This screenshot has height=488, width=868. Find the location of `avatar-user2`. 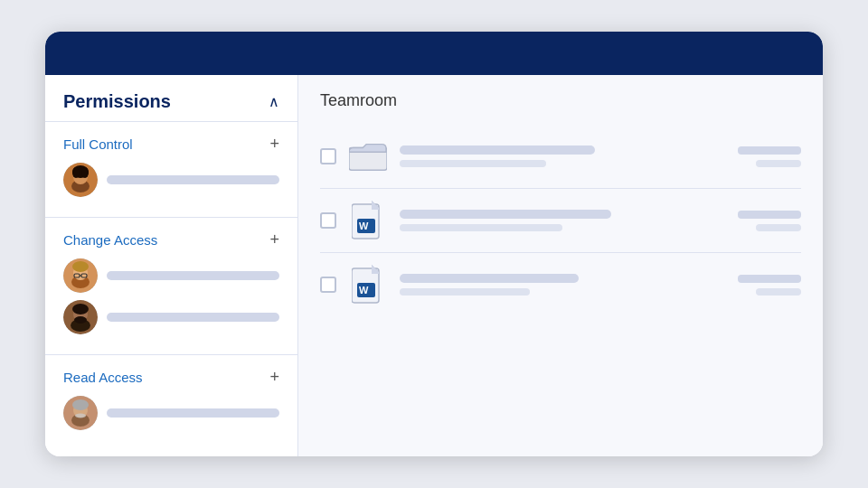

avatar-user2 is located at coordinates (80, 276).